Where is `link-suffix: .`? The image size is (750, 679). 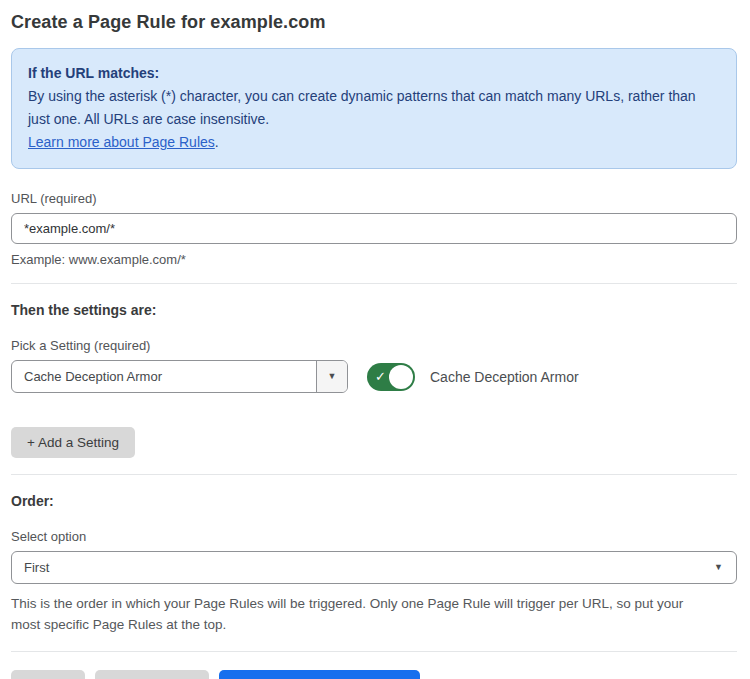 link-suffix: . is located at coordinates (217, 142).